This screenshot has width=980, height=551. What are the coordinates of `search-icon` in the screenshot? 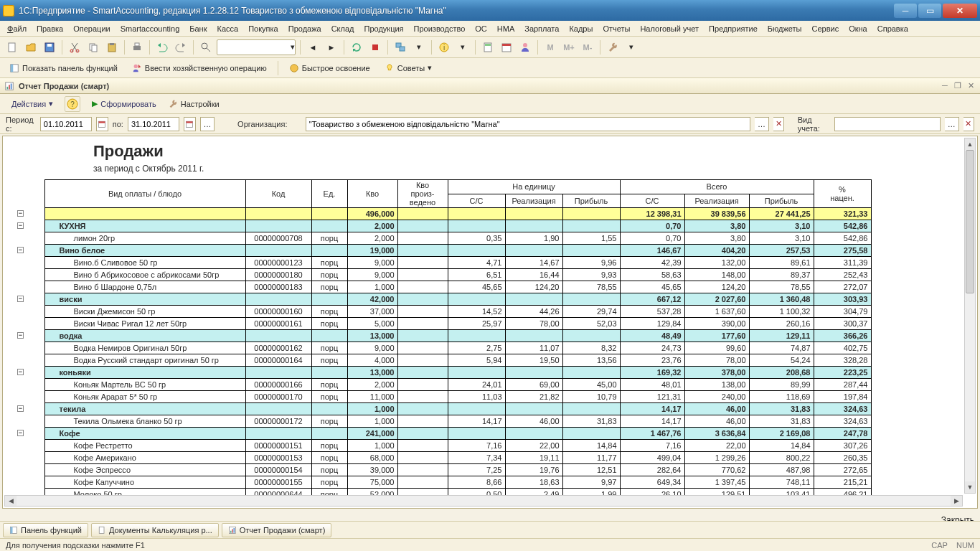 It's located at (206, 47).